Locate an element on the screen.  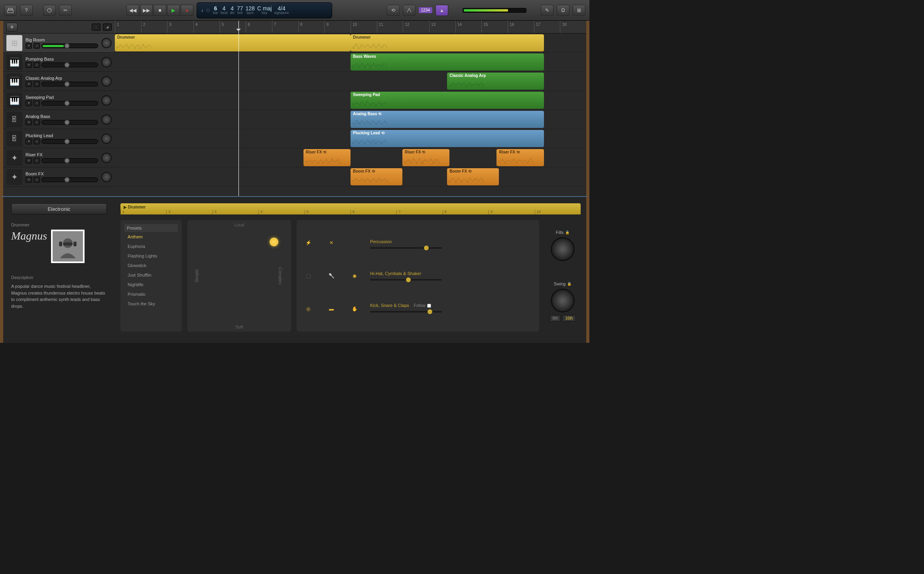
region: Bass Waves is located at coordinates (447, 62).